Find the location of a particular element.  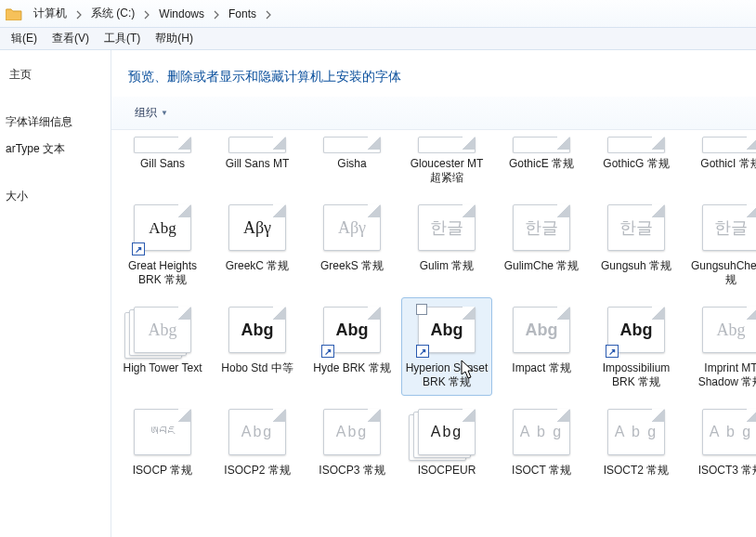

font-item: 한글Gulim 常规 is located at coordinates (447, 244).